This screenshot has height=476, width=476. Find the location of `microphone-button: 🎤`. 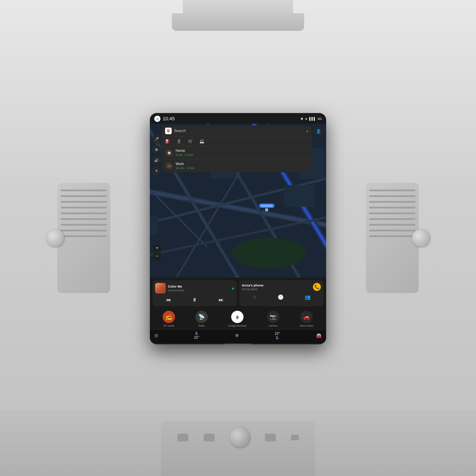

microphone-button: 🎤 is located at coordinates (156, 139).